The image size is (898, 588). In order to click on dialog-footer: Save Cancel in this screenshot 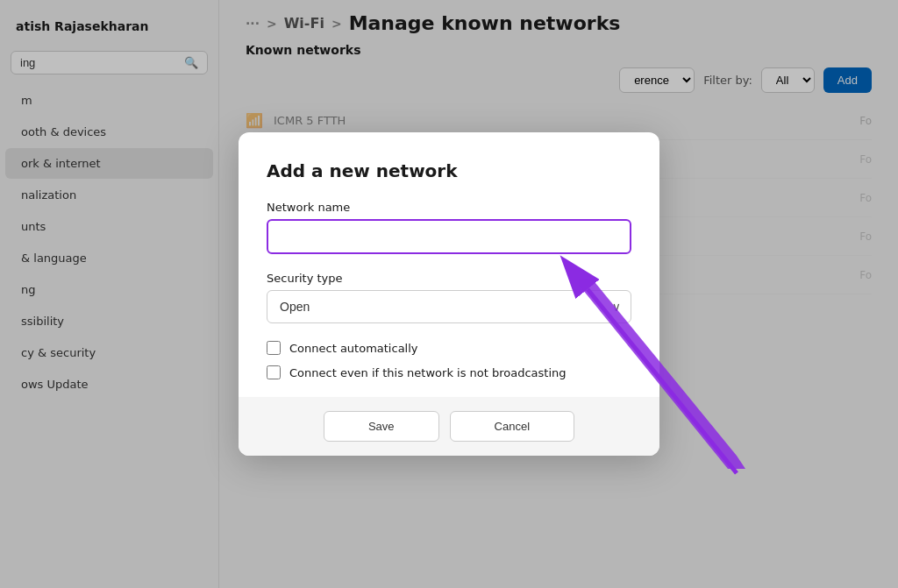, I will do `click(449, 426)`.